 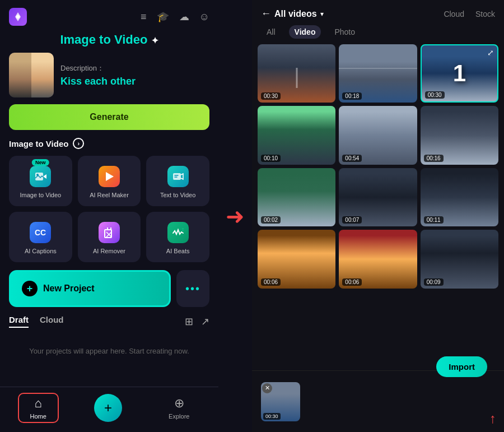 I want to click on video-item-11: 00:06, so click(x=377, y=259).